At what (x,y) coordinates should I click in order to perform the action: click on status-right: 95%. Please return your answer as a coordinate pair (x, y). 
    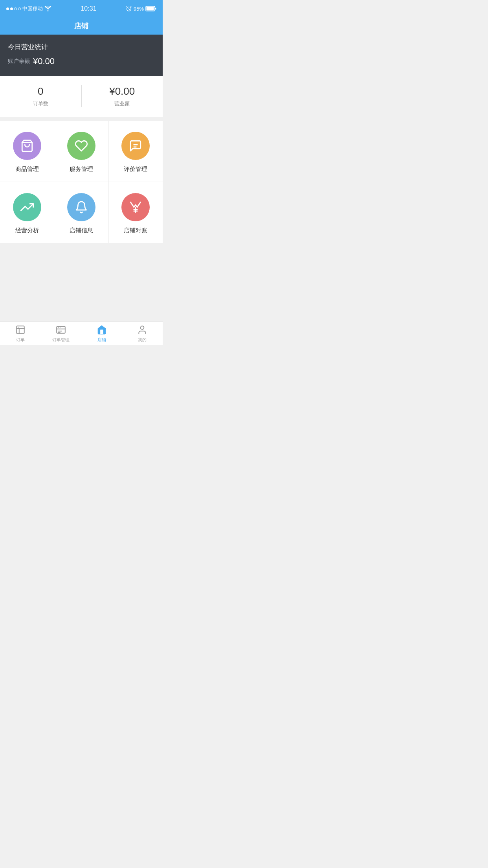
    Looking at the image, I should click on (141, 9).